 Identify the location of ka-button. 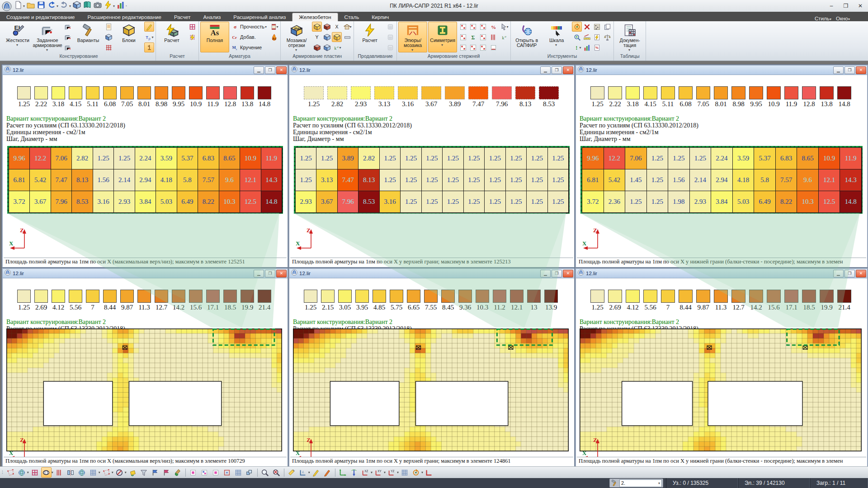
(390, 37).